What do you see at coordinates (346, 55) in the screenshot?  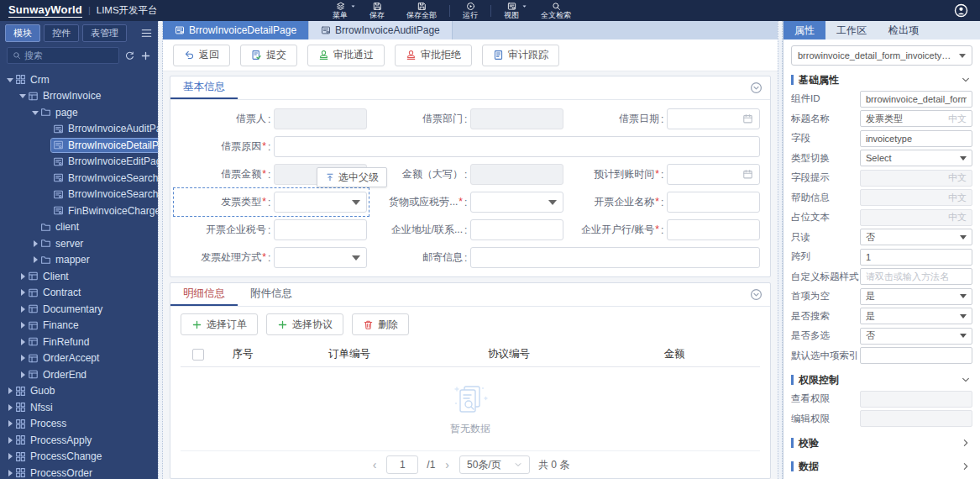 I see `approve-button: 审批通过` at bounding box center [346, 55].